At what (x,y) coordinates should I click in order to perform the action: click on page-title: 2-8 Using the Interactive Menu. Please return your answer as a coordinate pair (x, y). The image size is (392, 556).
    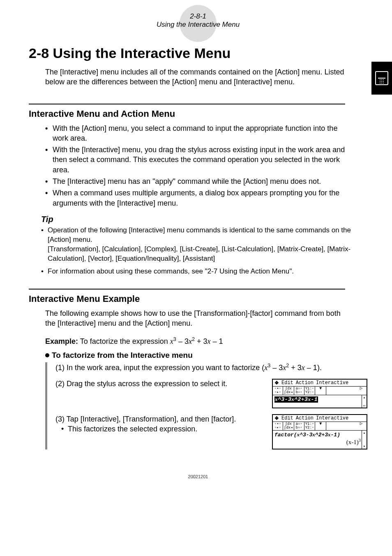
    Looking at the image, I should click on (198, 53).